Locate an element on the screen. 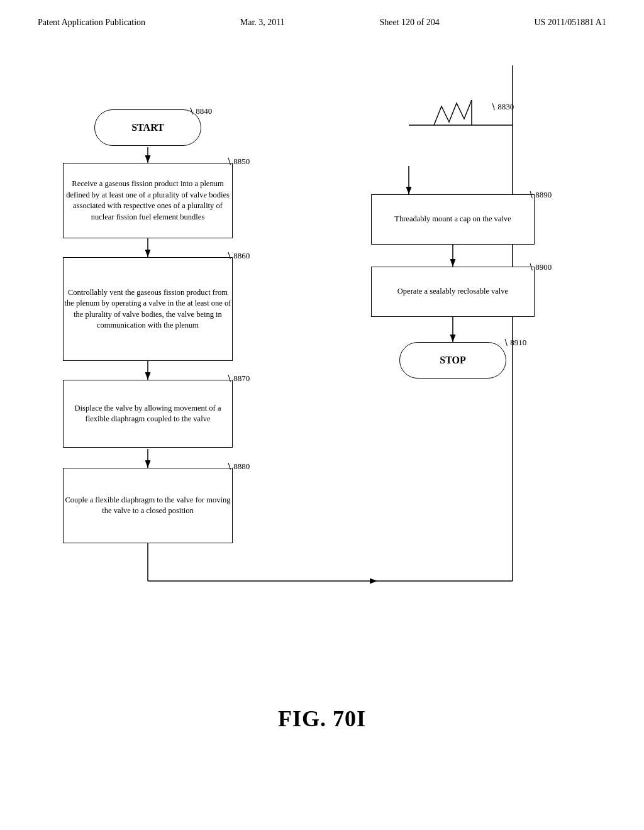 The height and width of the screenshot is (830, 644). node-8880: Couple a flexible diaphragm to the valve… is located at coordinates (148, 506).